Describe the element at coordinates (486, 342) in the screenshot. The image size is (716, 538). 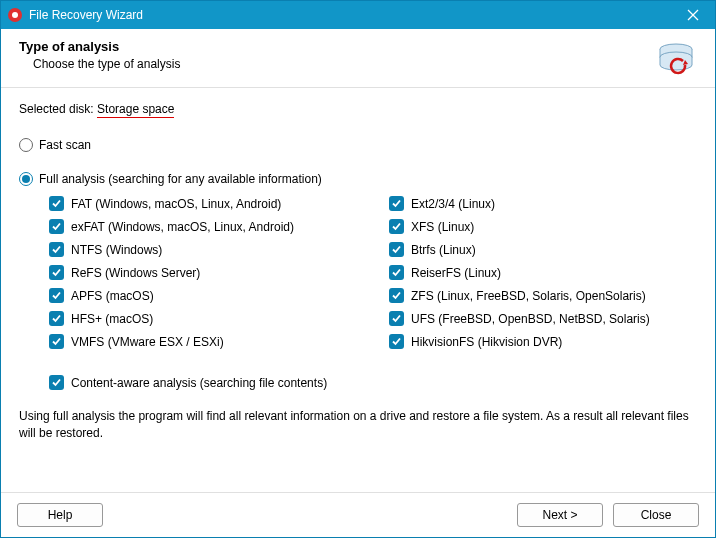
I see `fs-label: HikvisionFS (Hikvision DVR)` at that location.